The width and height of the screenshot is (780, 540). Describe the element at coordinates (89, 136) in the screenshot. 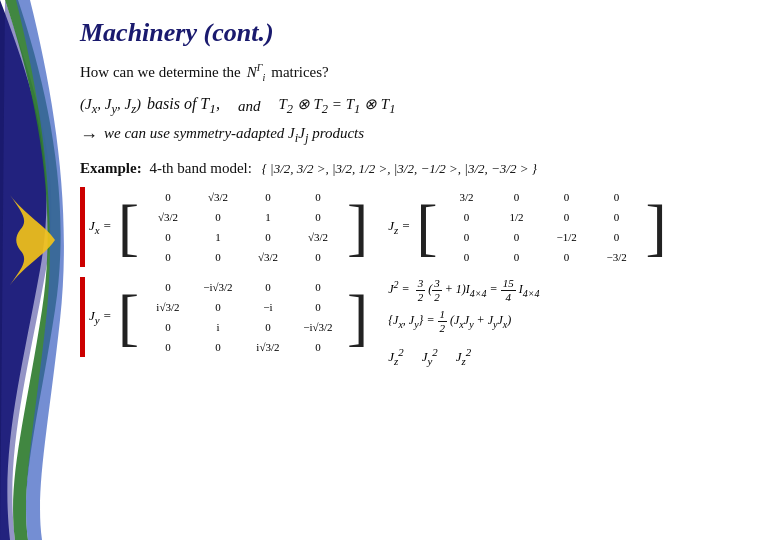

I see `arrow-icon: →` at that location.